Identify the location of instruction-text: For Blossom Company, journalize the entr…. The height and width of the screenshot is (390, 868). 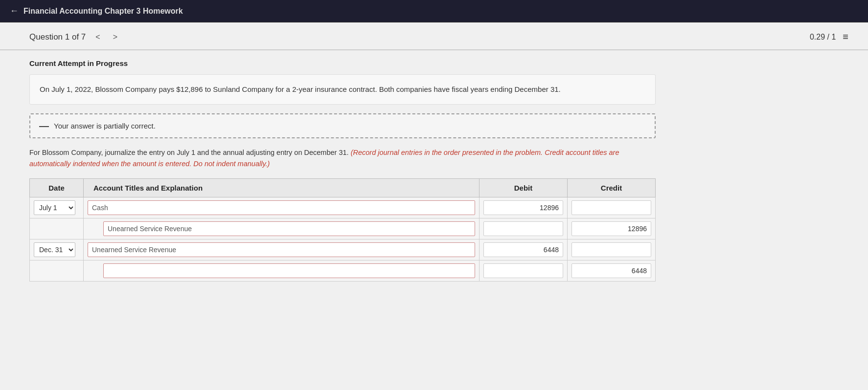
(343, 158).